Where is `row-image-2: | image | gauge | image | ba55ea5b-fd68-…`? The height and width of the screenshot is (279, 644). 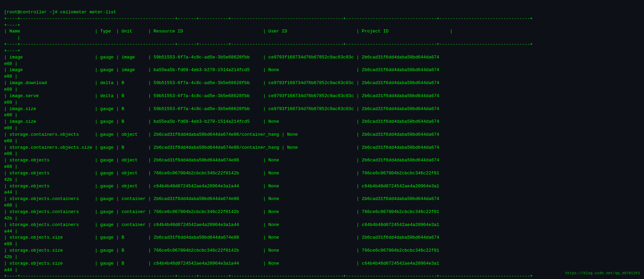
row-image-2: | image | gauge | image | ba55ea5b-fd68-… is located at coordinates (222, 73).